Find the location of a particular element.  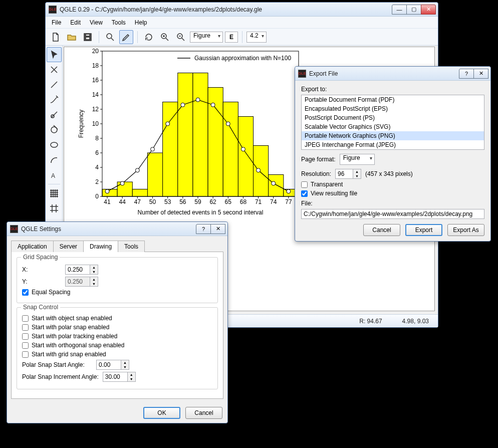

menu-help: Help is located at coordinates (141, 23).